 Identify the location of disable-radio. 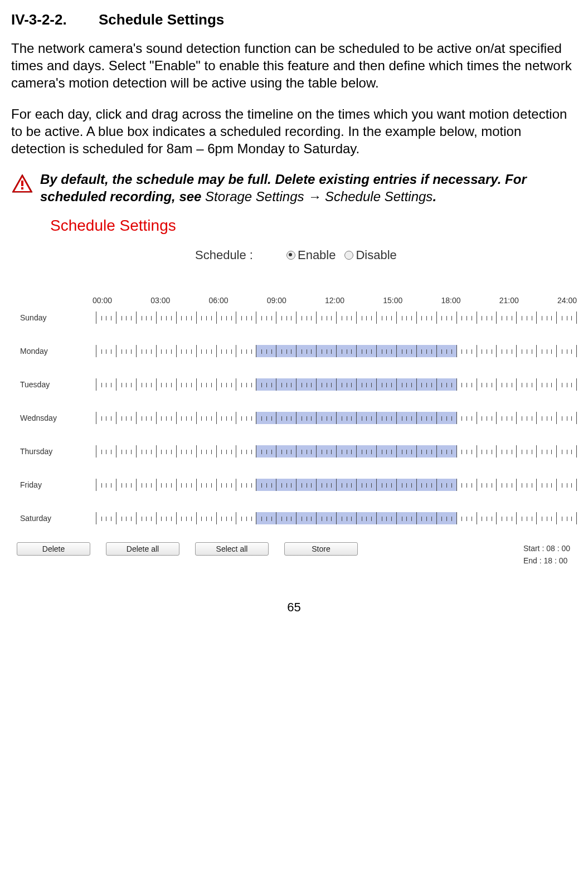
(349, 255).